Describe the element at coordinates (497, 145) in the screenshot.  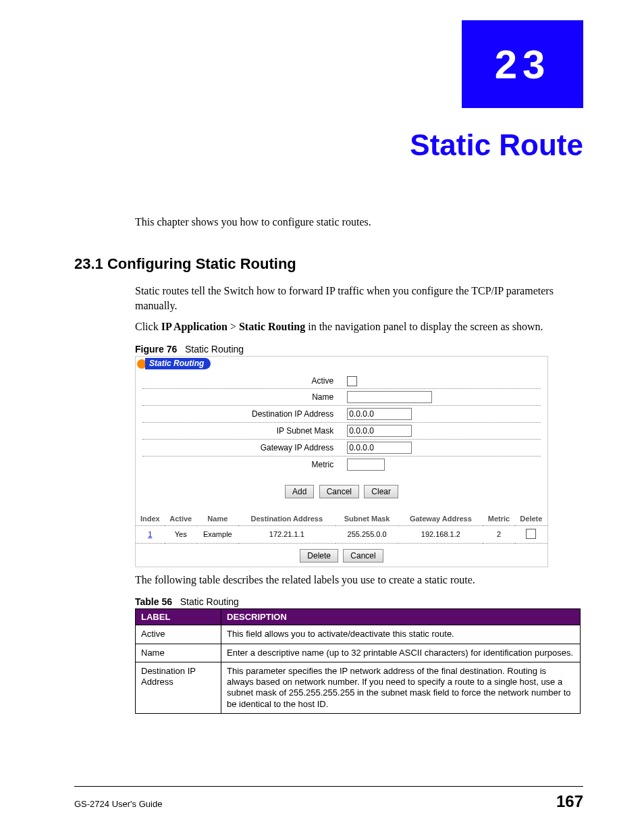
I see `chapter-title: Static Route` at that location.